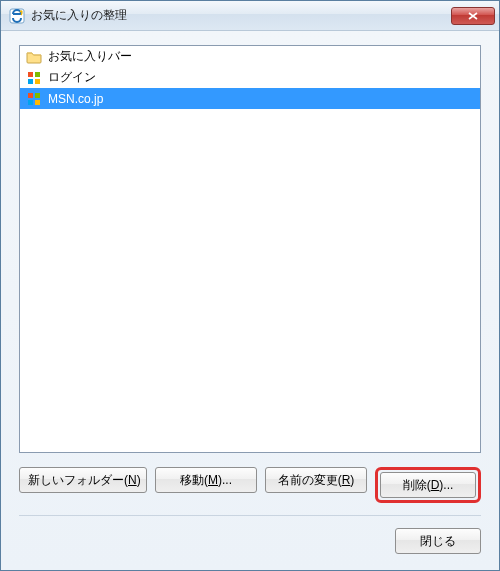 Image resolution: width=500 pixels, height=571 pixels. I want to click on close-button: 閉じる, so click(438, 541).